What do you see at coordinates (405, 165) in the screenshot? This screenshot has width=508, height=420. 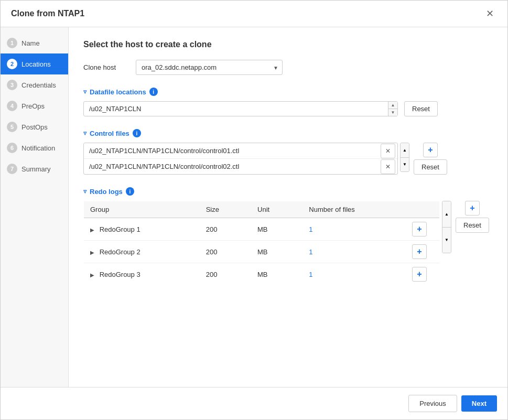 I see `cf-scroll-down: ▼` at bounding box center [405, 165].